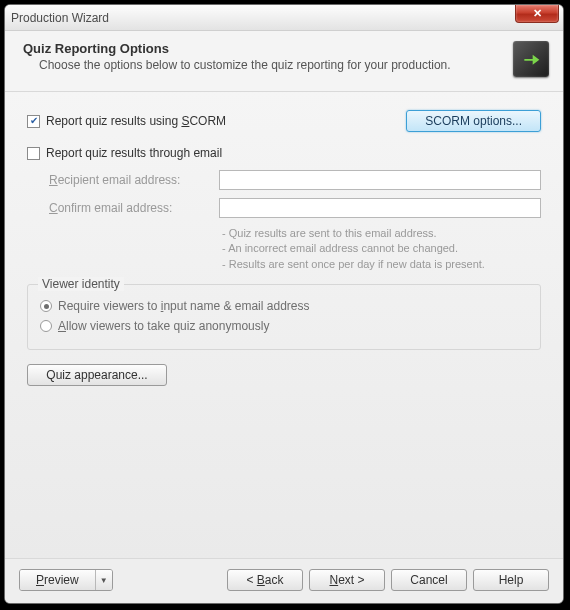 The image size is (570, 610). Describe the element at coordinates (382, 264) in the screenshot. I see `hint-line: Results are sent once per day if new dat…` at that location.